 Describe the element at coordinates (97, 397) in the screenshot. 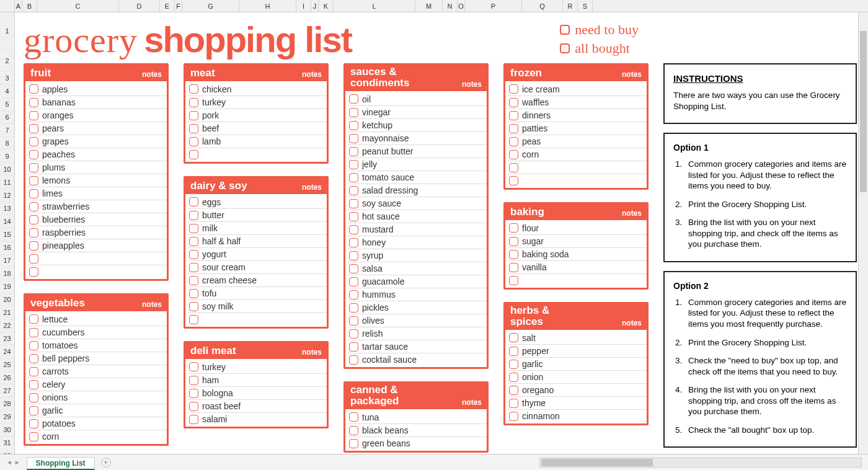

I see `list-item: onions` at that location.